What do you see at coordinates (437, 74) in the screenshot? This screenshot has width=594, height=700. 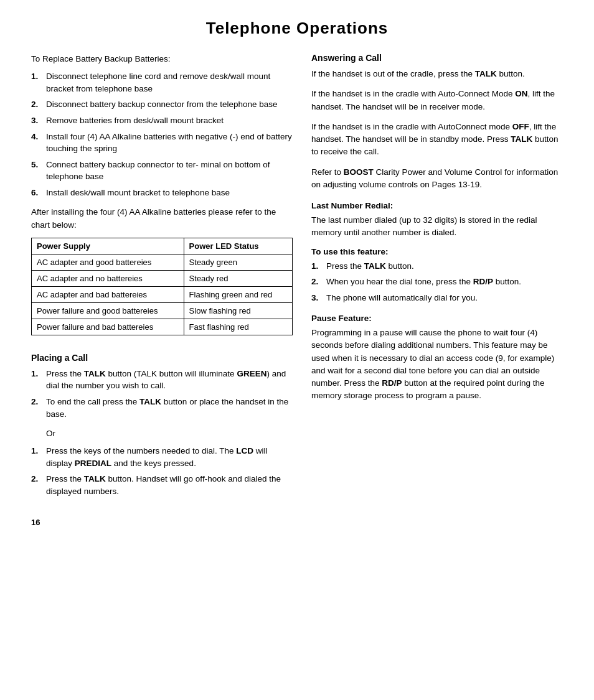 I see `answering-p1: If the handset is out of the cradle, pre…` at bounding box center [437, 74].